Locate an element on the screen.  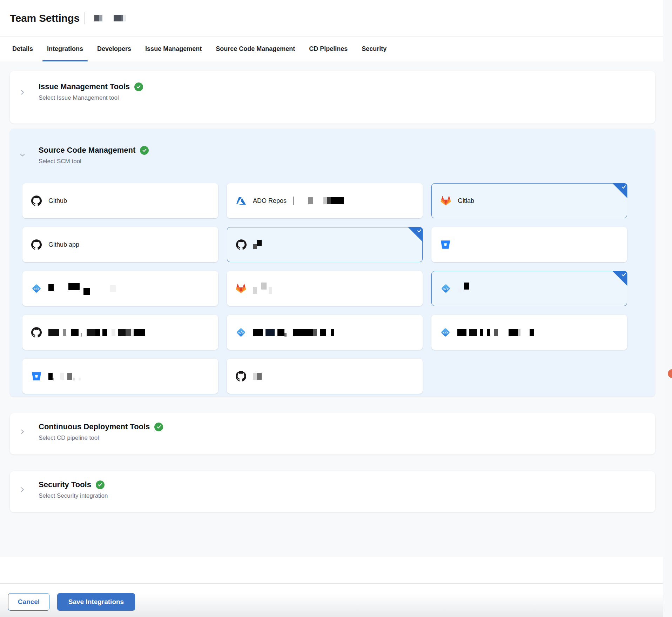
section-title: Issue Management Tools is located at coordinates (84, 87).